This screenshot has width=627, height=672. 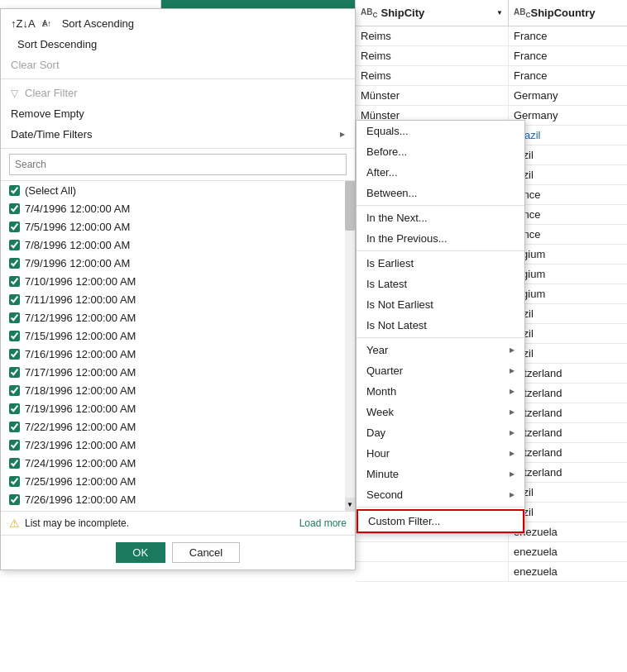 I want to click on datetime-filters-arrow: ▶, so click(x=342, y=134).